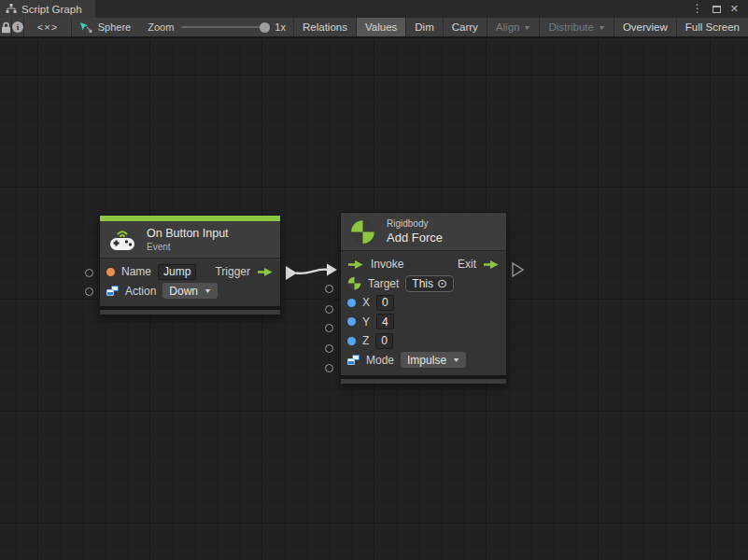 The image size is (748, 560). Describe the element at coordinates (385, 342) in the screenshot. I see `z-input: 0` at that location.